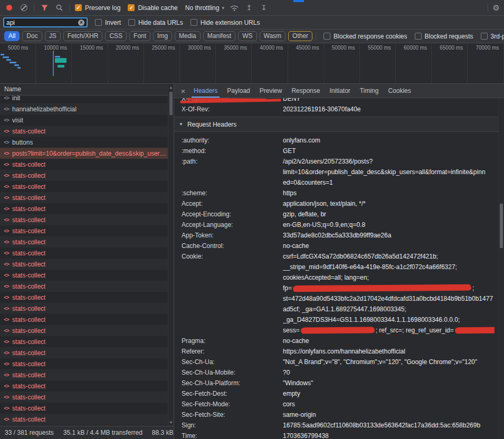 Image resolution: width=504 pixels, height=439 pixels. What do you see at coordinates (496, 8) in the screenshot?
I see `settings-gear-icon: ⚙` at bounding box center [496, 8].